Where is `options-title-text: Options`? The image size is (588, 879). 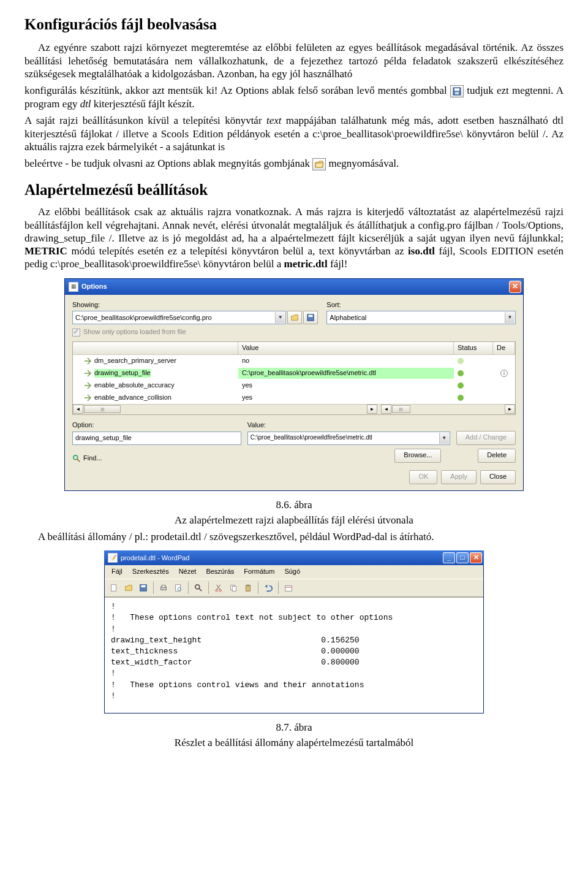
options-title-text: Options is located at coordinates (295, 287).